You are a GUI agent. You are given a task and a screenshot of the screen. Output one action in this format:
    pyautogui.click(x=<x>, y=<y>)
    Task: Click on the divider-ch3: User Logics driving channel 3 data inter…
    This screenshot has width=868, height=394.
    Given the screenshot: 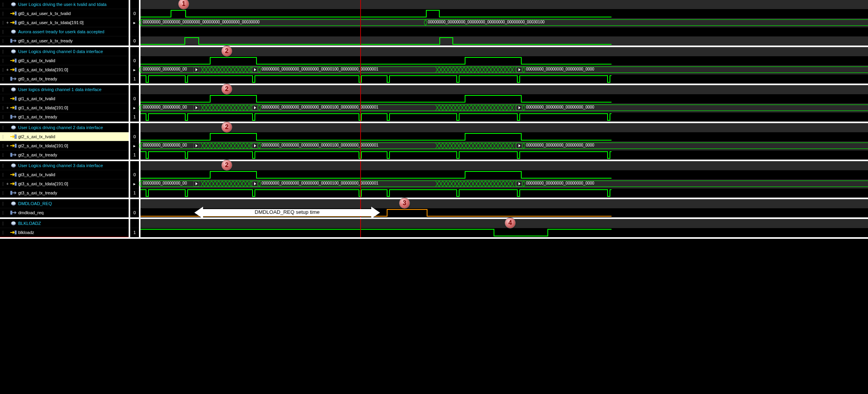 What is the action you would take?
    pyautogui.click(x=64, y=166)
    